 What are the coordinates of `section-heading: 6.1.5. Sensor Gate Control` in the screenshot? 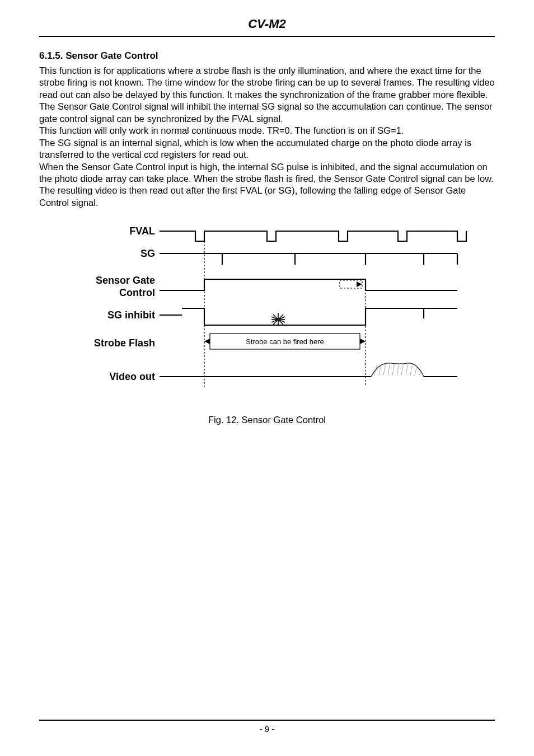 It's located at (267, 56).